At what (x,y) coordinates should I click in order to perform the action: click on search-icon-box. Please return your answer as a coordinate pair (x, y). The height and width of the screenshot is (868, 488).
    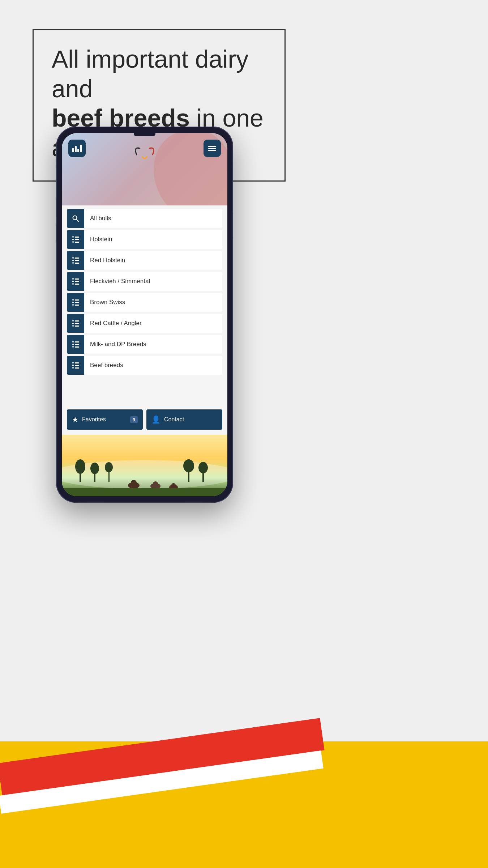
    Looking at the image, I should click on (76, 218).